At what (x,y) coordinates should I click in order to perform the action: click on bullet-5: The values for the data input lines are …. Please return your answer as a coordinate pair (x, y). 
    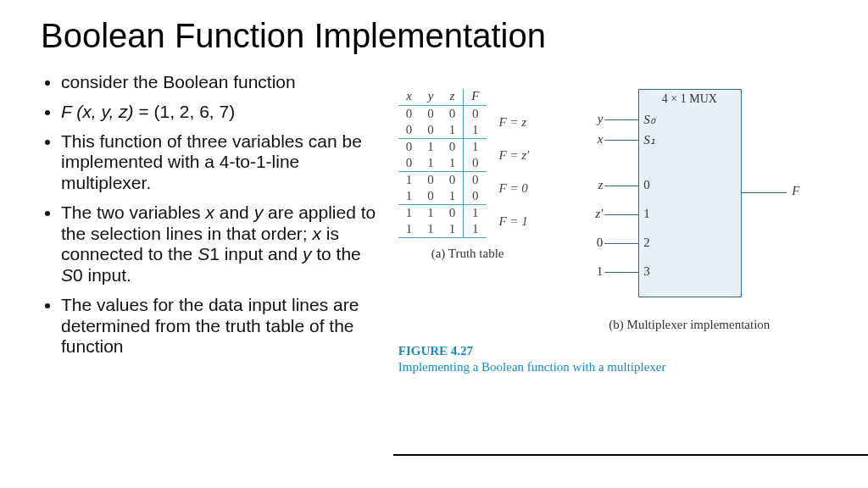
    Looking at the image, I should click on (220, 326).